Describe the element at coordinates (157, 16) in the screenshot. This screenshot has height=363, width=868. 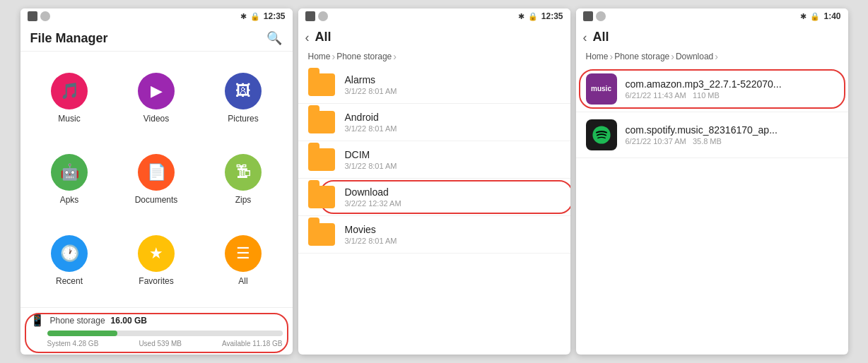
I see `status-bar-1: ✱ 🔒 12:35` at that location.